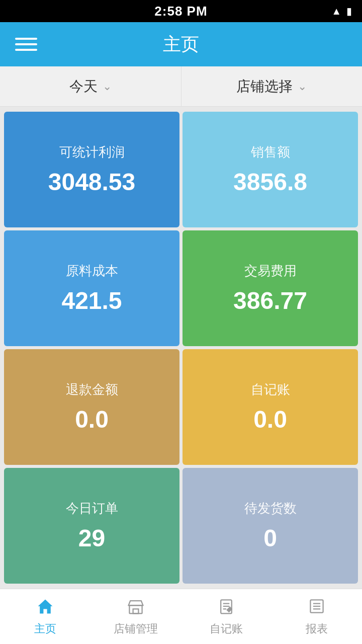 This screenshot has width=362, height=644. I want to click on card-value-orders: 29, so click(92, 538).